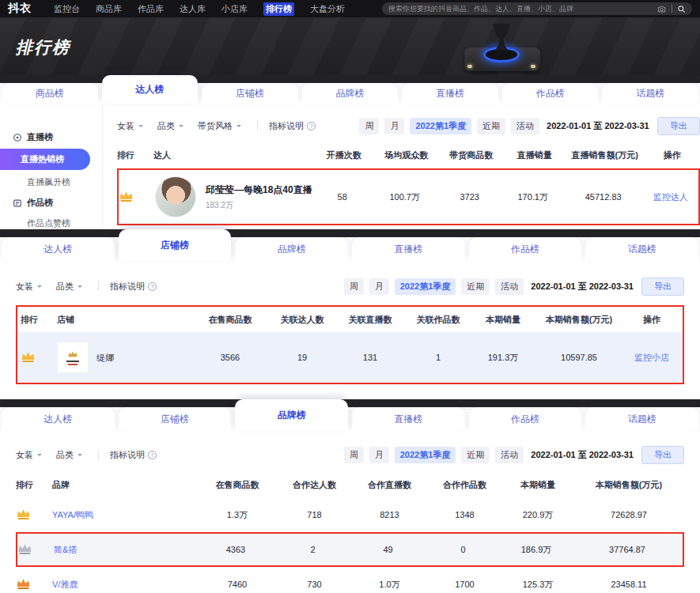 This screenshot has width=700, height=593. What do you see at coordinates (150, 9) in the screenshot?
I see `nav-works: 作品库` at bounding box center [150, 9].